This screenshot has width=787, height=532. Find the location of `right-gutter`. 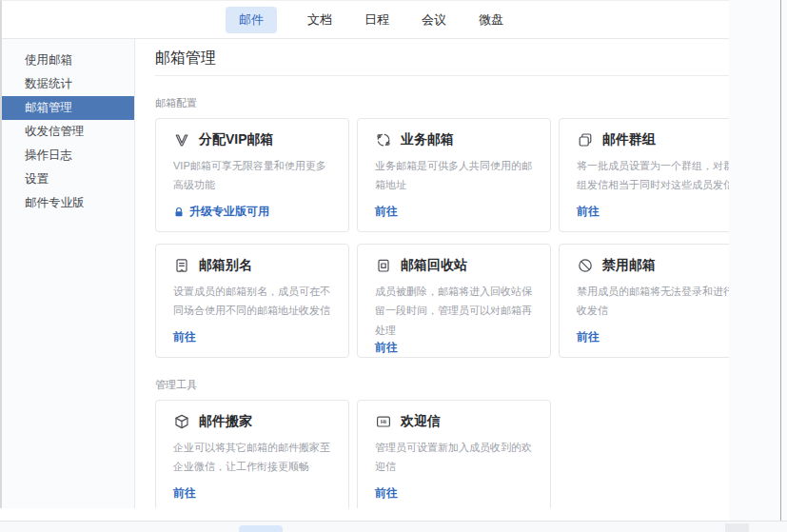

right-gutter is located at coordinates (757, 261).